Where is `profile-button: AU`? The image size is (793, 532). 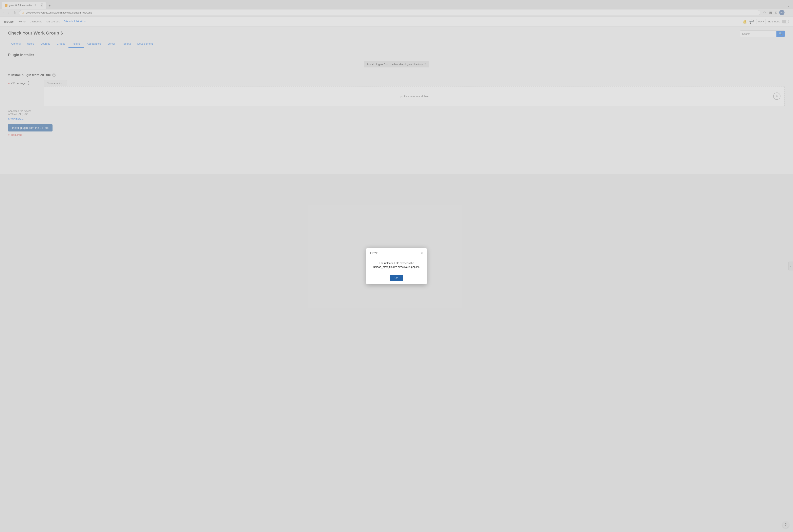
profile-button: AU is located at coordinates (782, 13).